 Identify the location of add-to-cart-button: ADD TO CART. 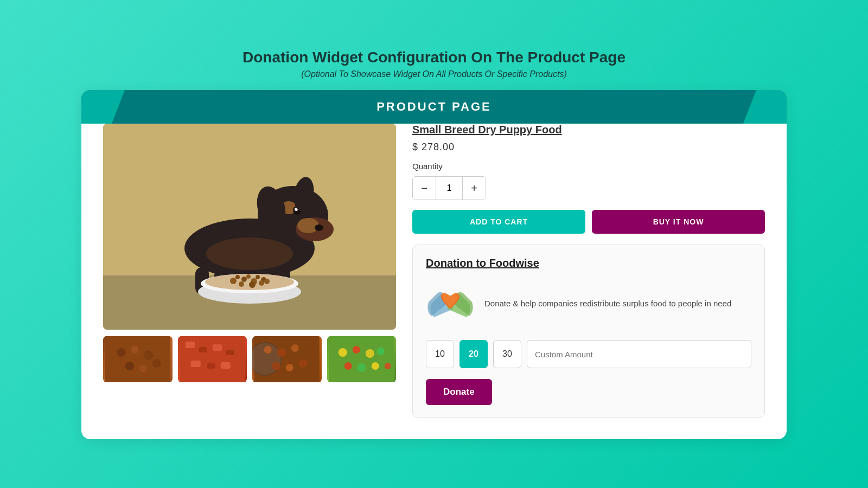
(499, 222).